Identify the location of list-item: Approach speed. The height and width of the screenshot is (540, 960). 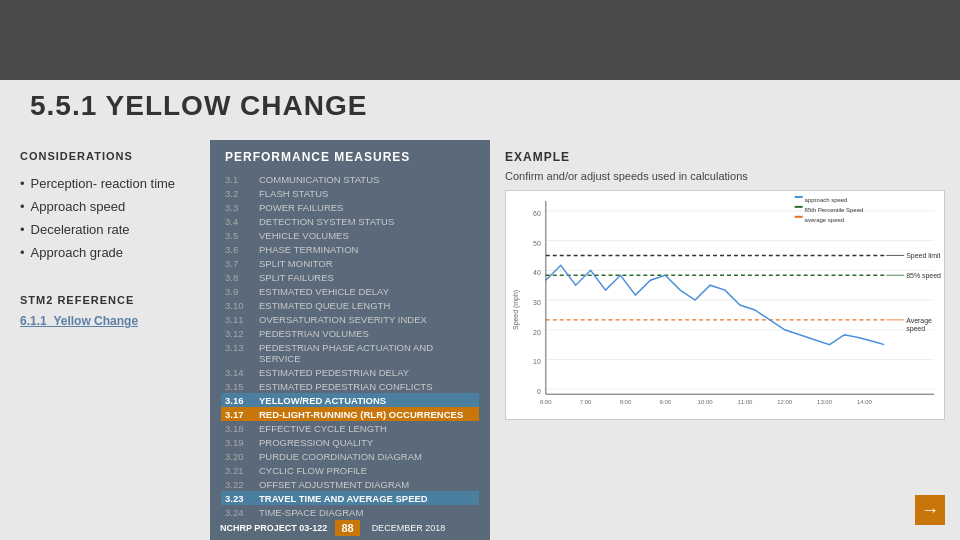
(105, 206).